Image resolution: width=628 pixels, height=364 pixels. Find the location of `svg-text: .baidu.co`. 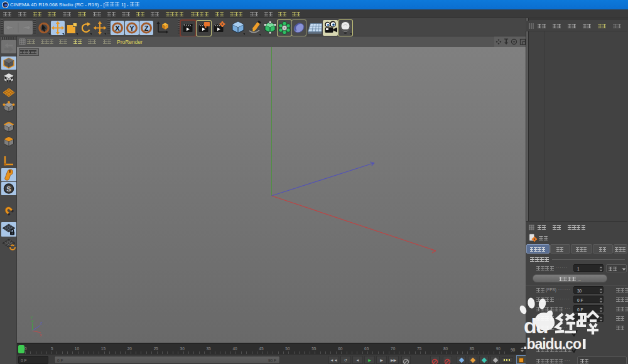

svg-text: .baidu.co is located at coordinates (553, 344).